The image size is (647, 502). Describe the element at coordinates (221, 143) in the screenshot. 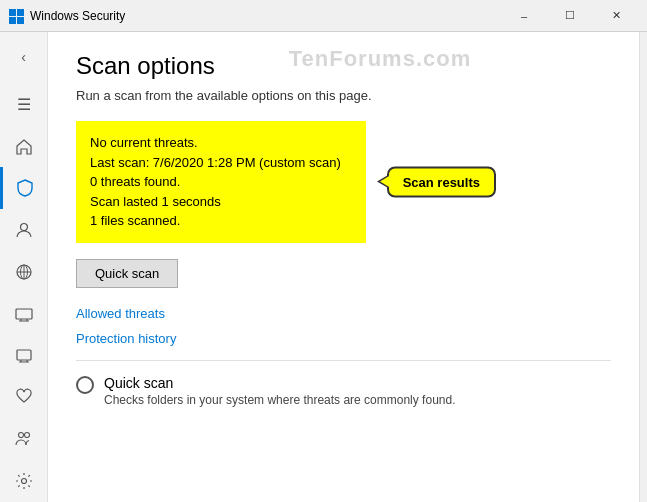

I see `scan-result-line1: No current threats.` at that location.